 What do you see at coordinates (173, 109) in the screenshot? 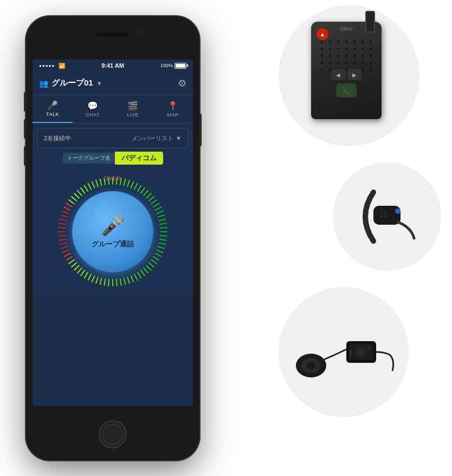
I see `tab-map: 📍 MAP` at bounding box center [173, 109].